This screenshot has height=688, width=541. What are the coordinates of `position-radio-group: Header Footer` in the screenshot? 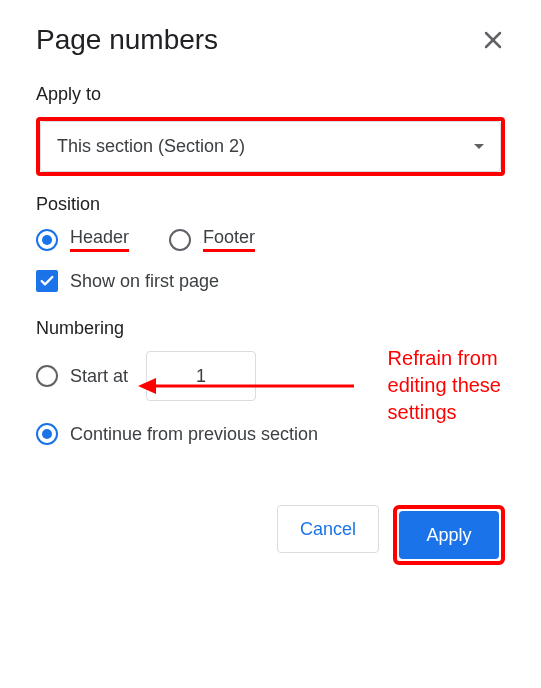 It's located at (270, 240).